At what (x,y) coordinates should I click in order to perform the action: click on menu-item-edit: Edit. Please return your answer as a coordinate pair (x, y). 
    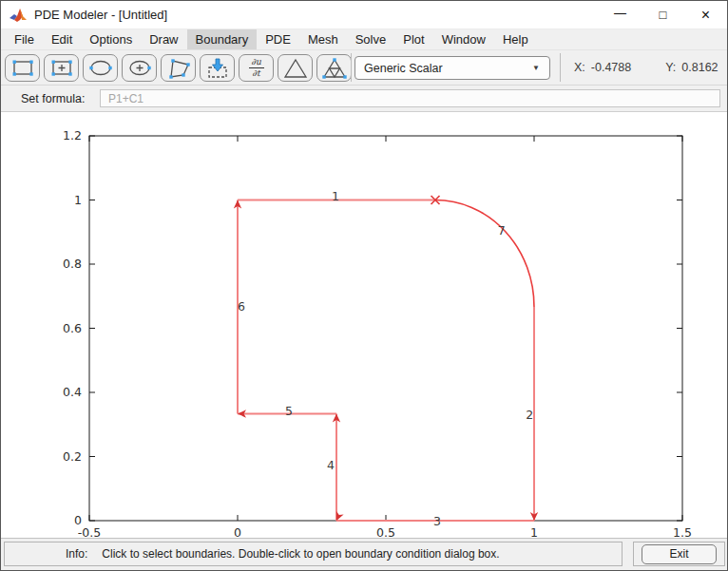
    Looking at the image, I should click on (62, 40).